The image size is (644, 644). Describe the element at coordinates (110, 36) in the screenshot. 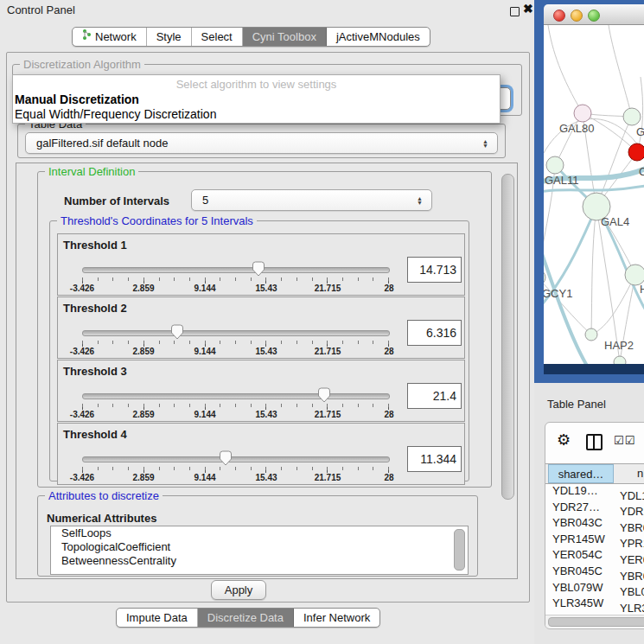

I see `tab-network: Network` at that location.